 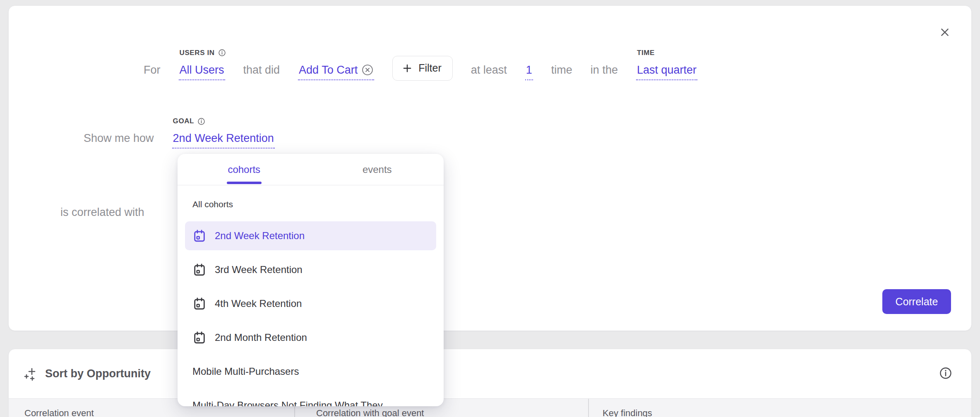 I want to click on column-header-key-findings: Key findings, so click(x=627, y=412).